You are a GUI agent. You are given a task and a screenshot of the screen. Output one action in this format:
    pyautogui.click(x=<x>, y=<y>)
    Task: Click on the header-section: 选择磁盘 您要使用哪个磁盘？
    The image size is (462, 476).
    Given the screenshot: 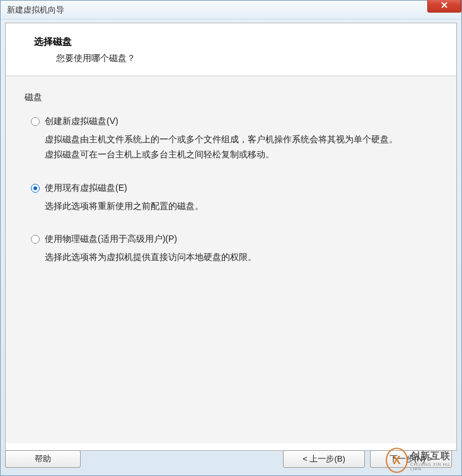 What is the action you would take?
    pyautogui.click(x=231, y=50)
    